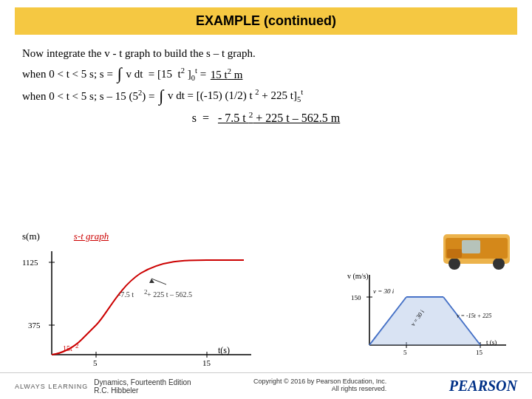 This screenshot has width=532, height=399. Describe the element at coordinates (266, 75) in the screenshot. I see `line2: when 0 < t < 5 s; s = ∫ v dt = [15 t2 ]0…` at that location.